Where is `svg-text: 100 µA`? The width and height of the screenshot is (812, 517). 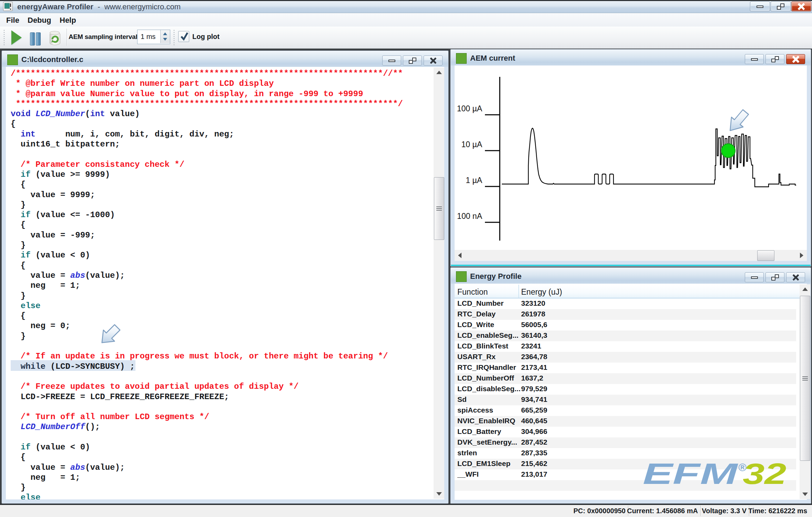
svg-text: 100 µA is located at coordinates (470, 109).